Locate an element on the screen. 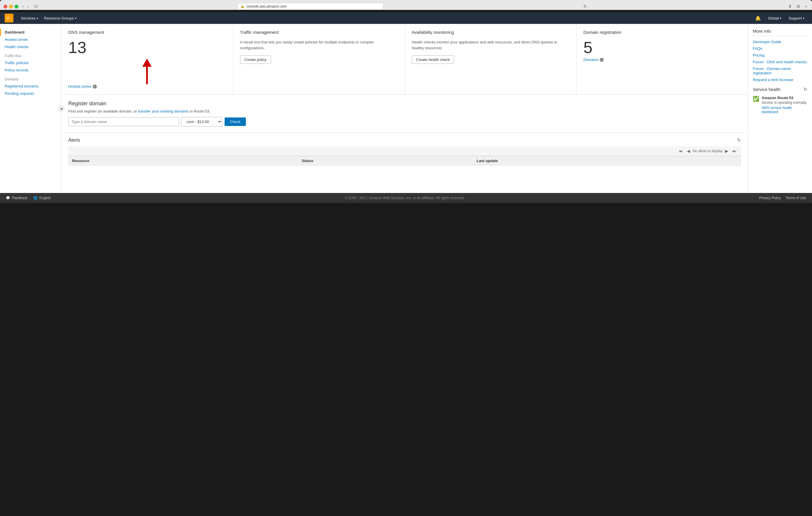 The height and width of the screenshot is (516, 812). status-col-header: Status is located at coordinates (386, 161).